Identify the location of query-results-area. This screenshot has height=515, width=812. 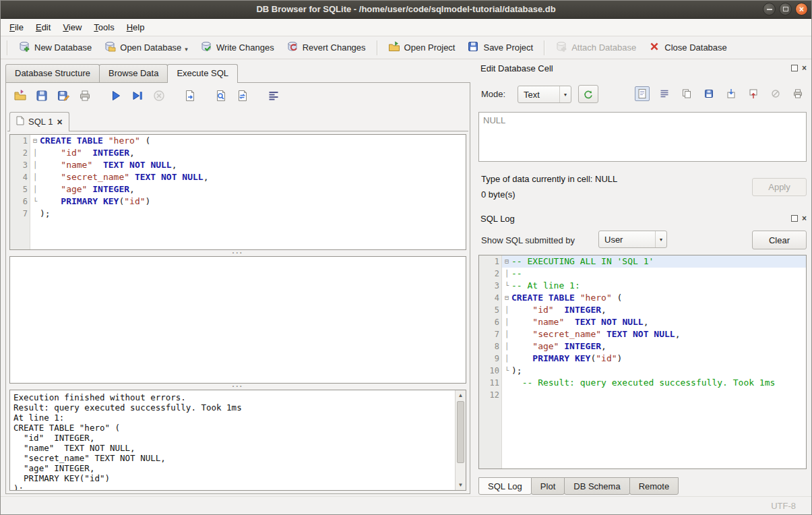
(238, 320).